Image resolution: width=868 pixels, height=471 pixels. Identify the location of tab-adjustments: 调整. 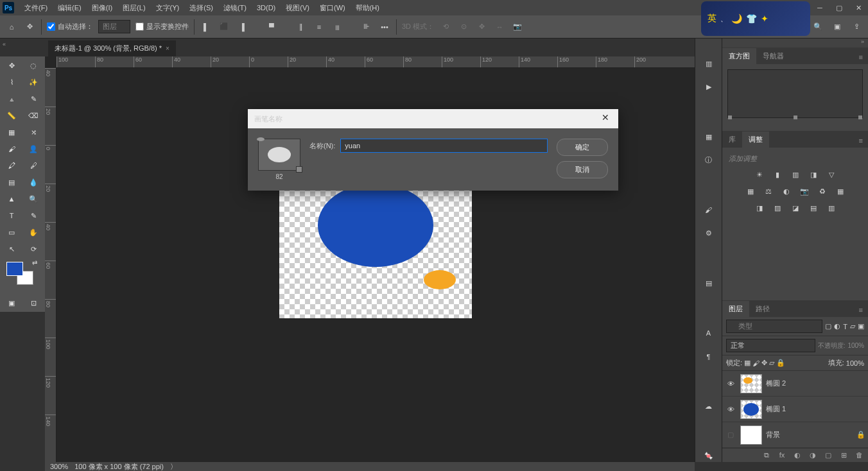
(756, 140).